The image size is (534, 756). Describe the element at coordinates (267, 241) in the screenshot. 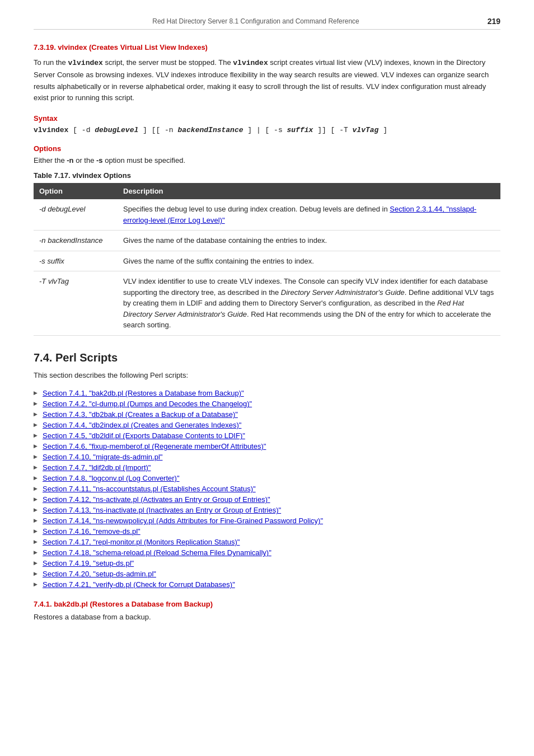

I see `table-row: -n backendInstance Gives the name of the…` at that location.